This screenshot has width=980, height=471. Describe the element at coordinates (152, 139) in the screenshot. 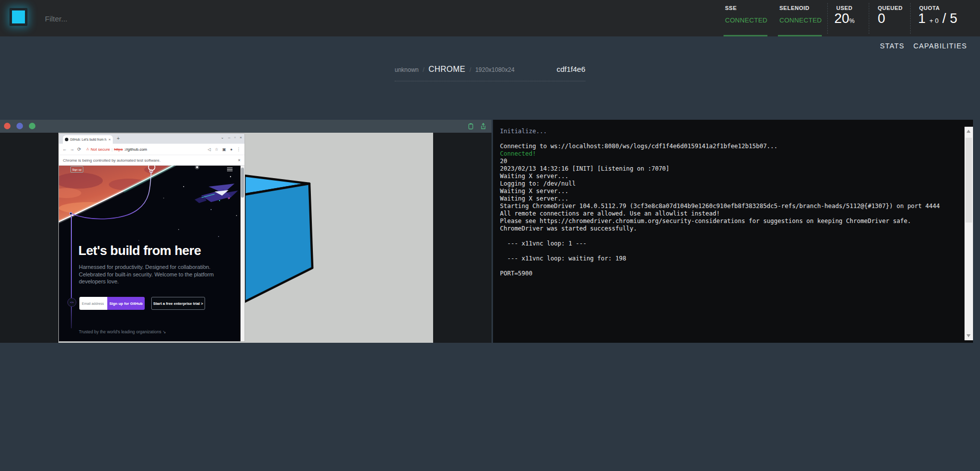

I see `browser-tabstrip: GitHub: Let's build from h... × + ⌄ – ▫ …` at that location.